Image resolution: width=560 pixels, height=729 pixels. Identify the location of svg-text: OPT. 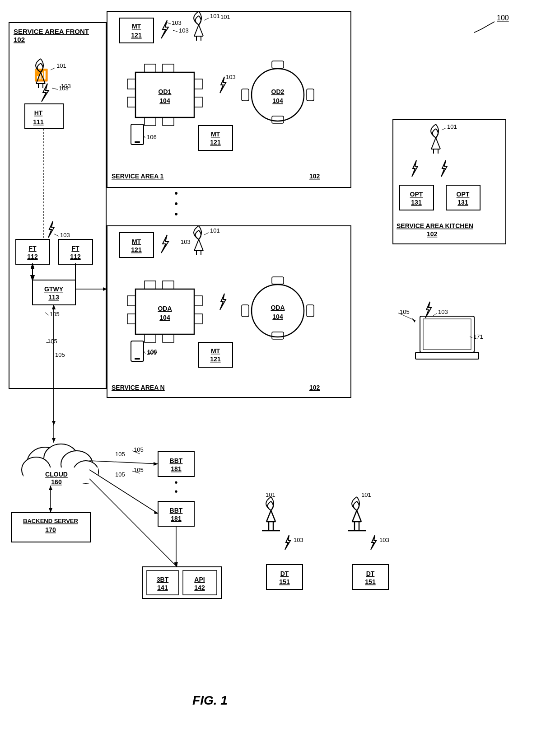
(463, 194).